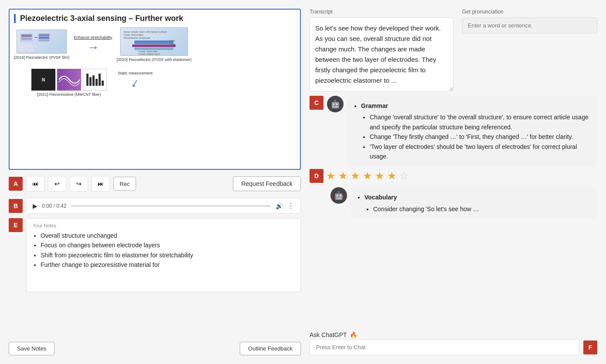 The image size is (606, 364). I want to click on label-2021: [2021] Piezoresistive (MWCNT fiber), so click(69, 94).